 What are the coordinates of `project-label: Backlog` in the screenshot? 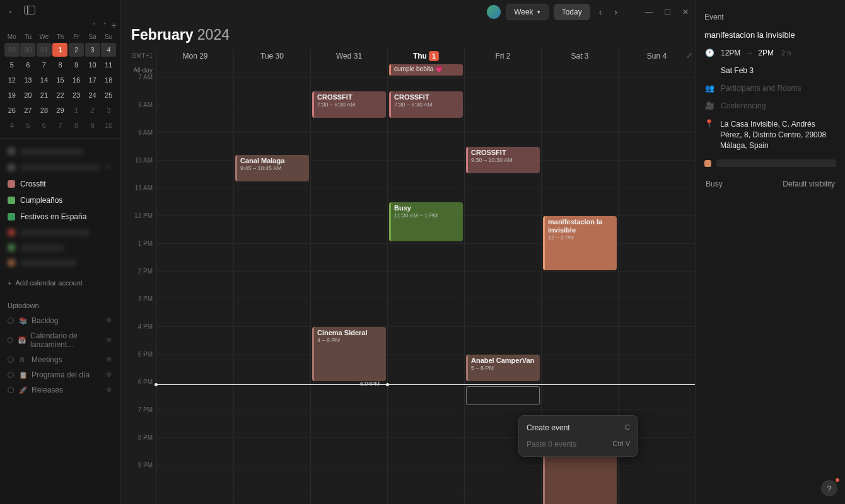 It's located at (45, 321).